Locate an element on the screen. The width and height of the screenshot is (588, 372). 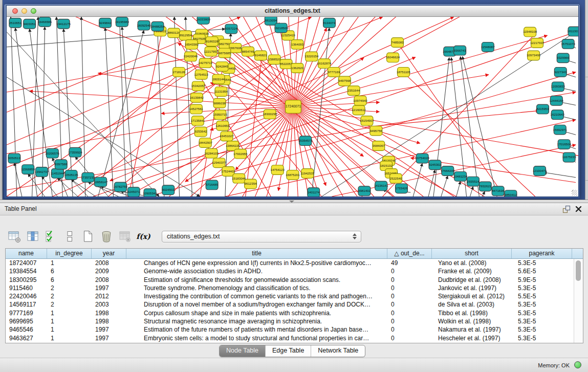
graph-node: 7832621 is located at coordinates (485, 186).